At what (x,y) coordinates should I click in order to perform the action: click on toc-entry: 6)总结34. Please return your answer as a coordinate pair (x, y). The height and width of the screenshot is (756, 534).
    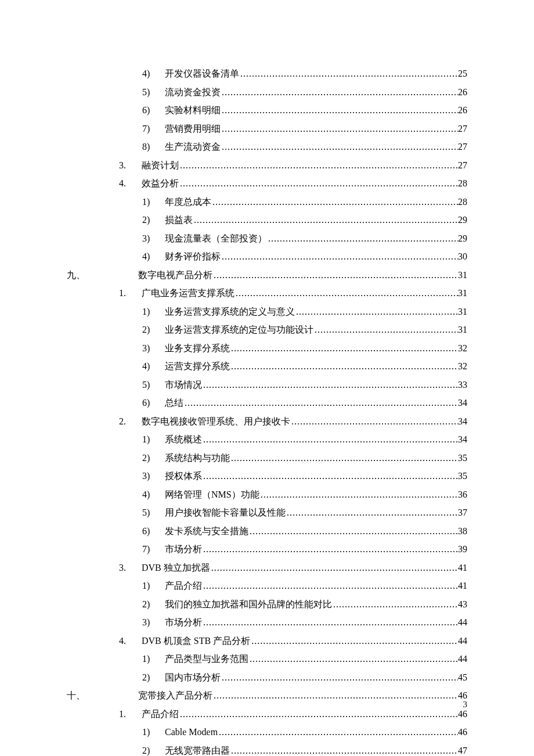
    Looking at the image, I should click on (267, 403).